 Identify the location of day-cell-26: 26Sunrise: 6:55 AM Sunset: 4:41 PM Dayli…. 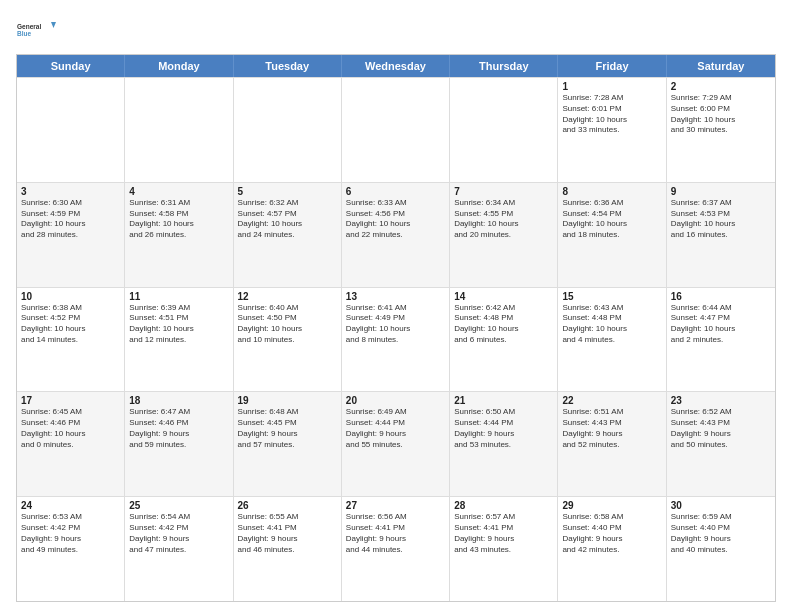
(288, 549).